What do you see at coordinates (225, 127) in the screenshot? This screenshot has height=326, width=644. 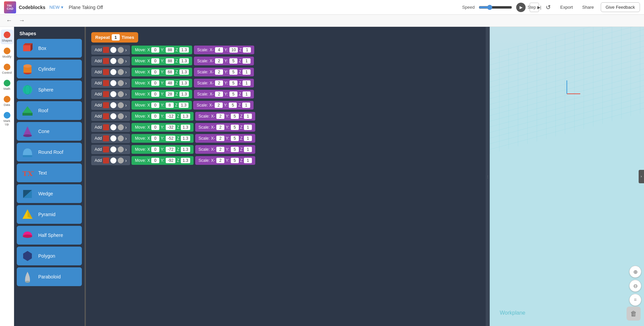 I see `scale-block-7: Scale: X- 2 Y: 5 Z 1` at bounding box center [225, 127].